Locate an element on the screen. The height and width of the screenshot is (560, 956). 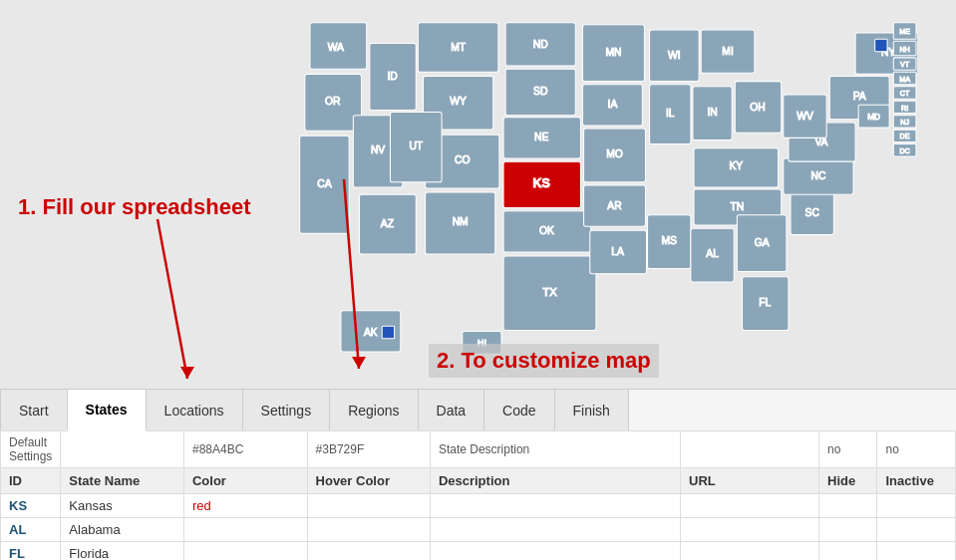
tab-regions: Regions is located at coordinates (373, 411).